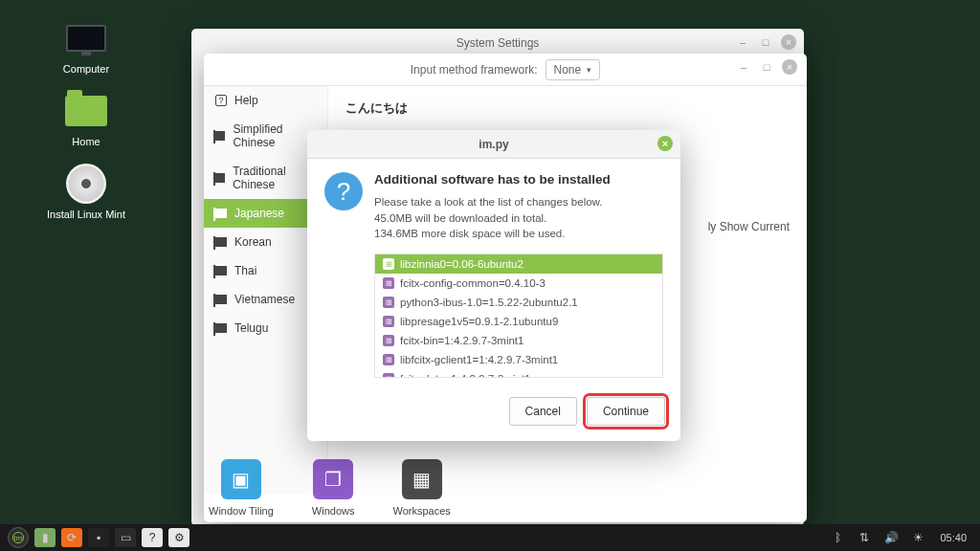 This screenshot has width=980, height=551. What do you see at coordinates (494, 144) in the screenshot?
I see `dialog-titlebar: im.py ×` at bounding box center [494, 144].